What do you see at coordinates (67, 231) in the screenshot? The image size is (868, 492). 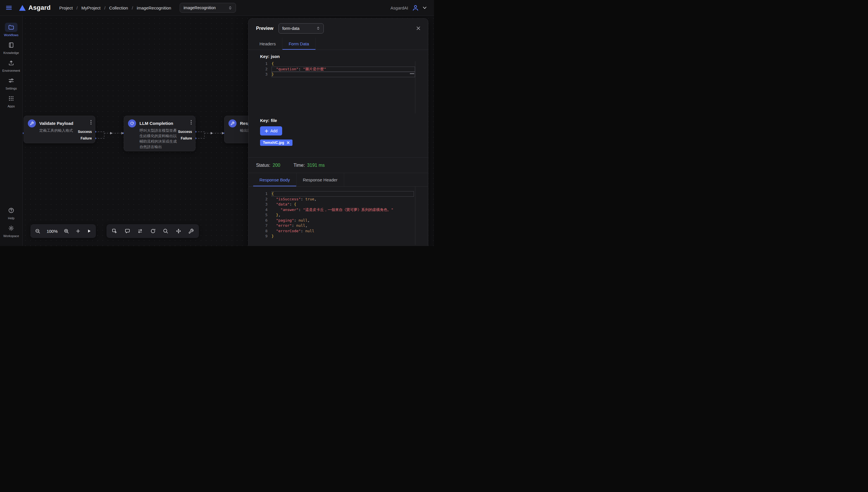 I see `zoom-in-button` at bounding box center [67, 231].